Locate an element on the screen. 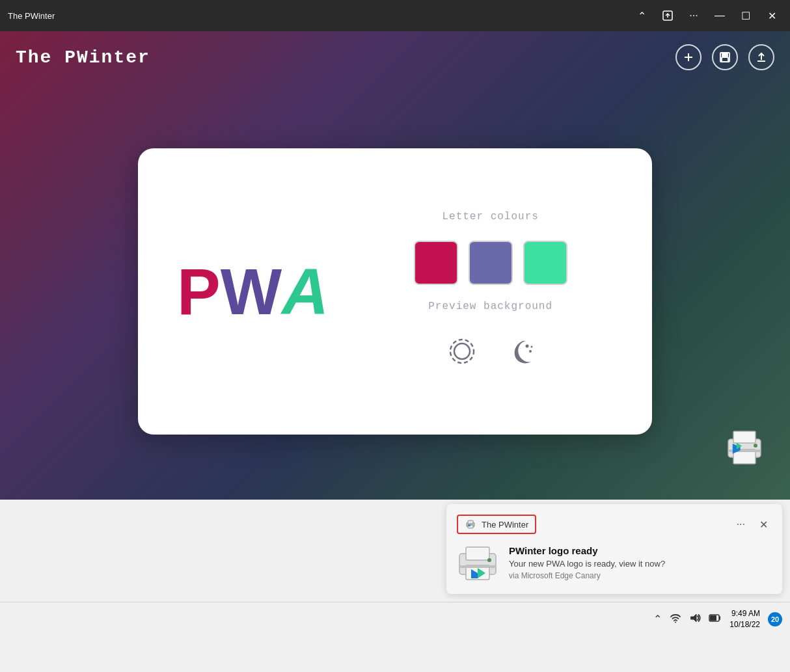  taskbar-tray: ⌃ is located at coordinates (718, 619).